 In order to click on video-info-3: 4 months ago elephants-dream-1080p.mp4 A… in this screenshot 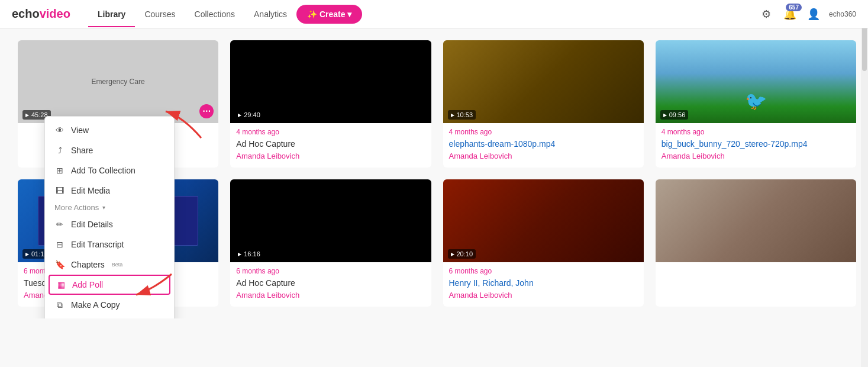, I will do `click(543, 146)`.